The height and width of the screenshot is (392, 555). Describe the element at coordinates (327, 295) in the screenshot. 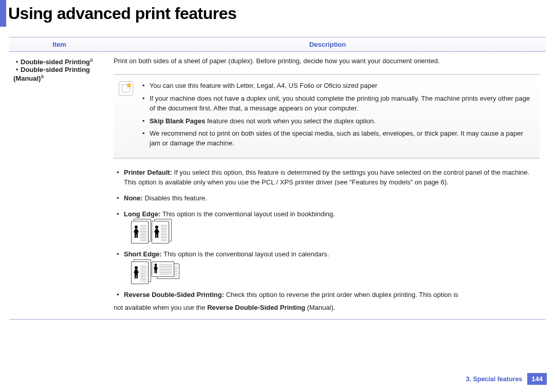

I see `option-reverse-duplex: Reverse Double-Sided Printing: Check thi…` at that location.